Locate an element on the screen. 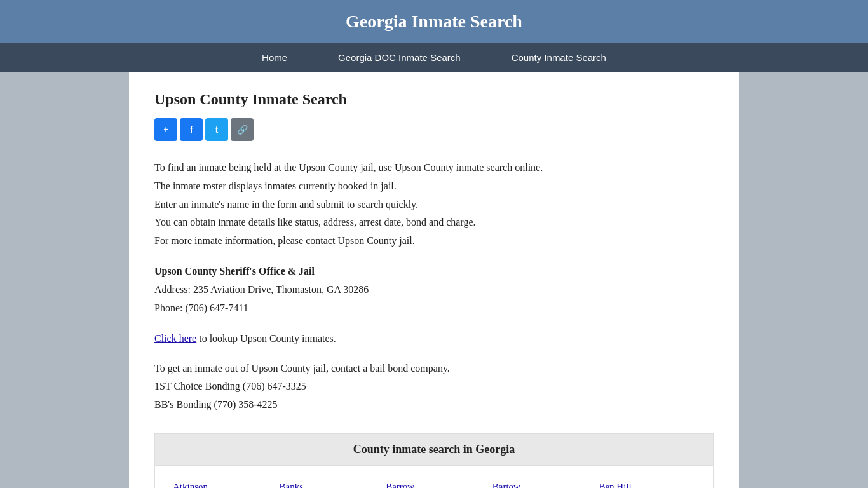  county-search-header: County inmate search in Georgia is located at coordinates (434, 450).